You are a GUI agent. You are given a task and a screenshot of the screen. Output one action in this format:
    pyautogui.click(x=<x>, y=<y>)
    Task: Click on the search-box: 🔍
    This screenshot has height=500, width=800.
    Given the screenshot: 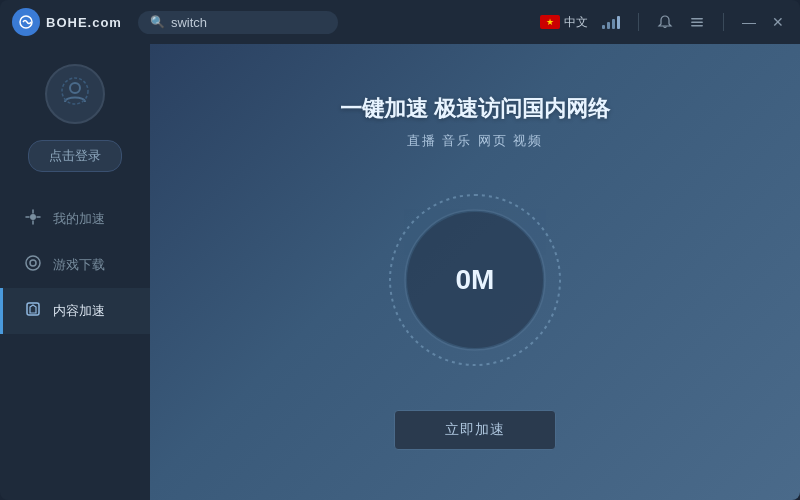 What is the action you would take?
    pyautogui.click(x=238, y=22)
    